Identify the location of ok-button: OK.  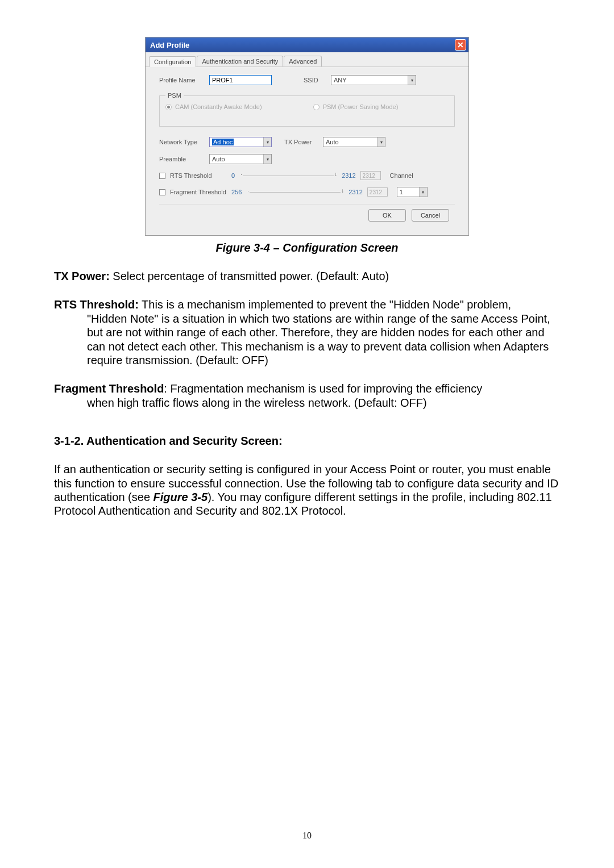
(387, 215).